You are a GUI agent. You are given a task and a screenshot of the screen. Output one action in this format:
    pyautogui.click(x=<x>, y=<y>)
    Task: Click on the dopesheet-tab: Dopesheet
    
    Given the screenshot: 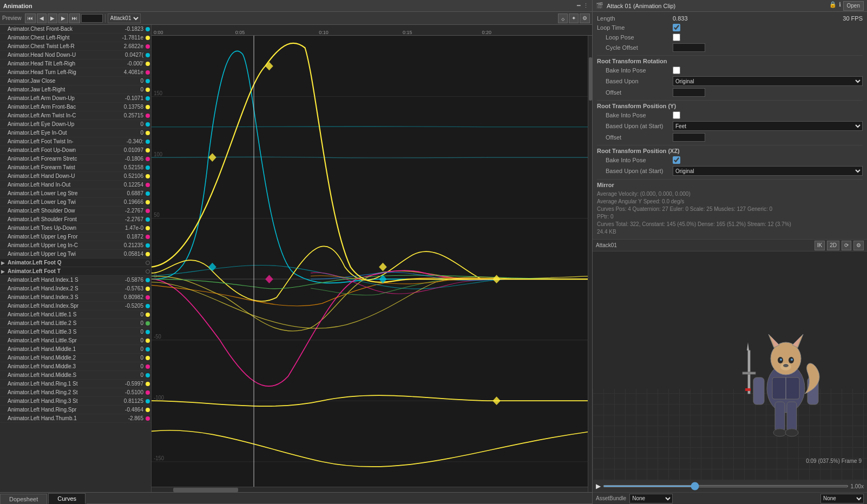 What is the action you would take?
    pyautogui.click(x=24, y=499)
    